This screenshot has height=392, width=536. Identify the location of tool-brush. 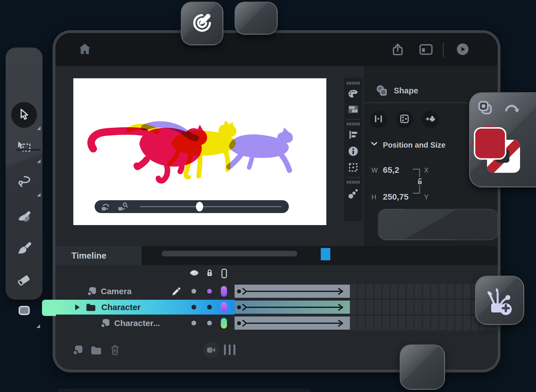
(24, 248).